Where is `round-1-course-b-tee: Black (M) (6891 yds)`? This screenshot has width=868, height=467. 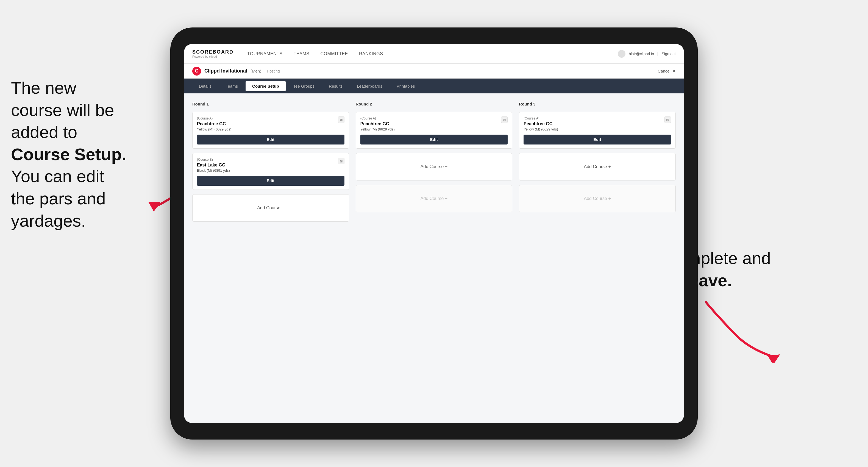 round-1-course-b-tee: Black (M) (6891 yds) is located at coordinates (213, 170).